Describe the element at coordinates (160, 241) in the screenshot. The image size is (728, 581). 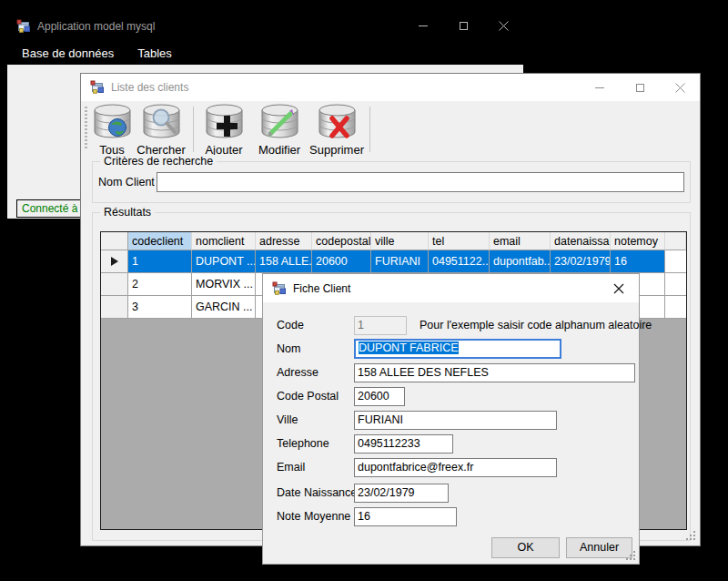
I see `column-header-codeclient: codeclient` at that location.